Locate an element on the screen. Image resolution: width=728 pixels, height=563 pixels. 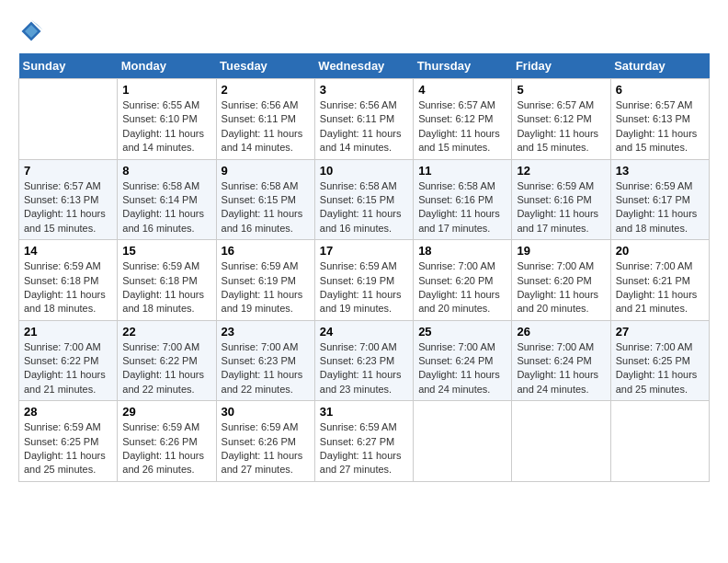
sunrise: Sunrise: 6:55 AM is located at coordinates (166, 105).